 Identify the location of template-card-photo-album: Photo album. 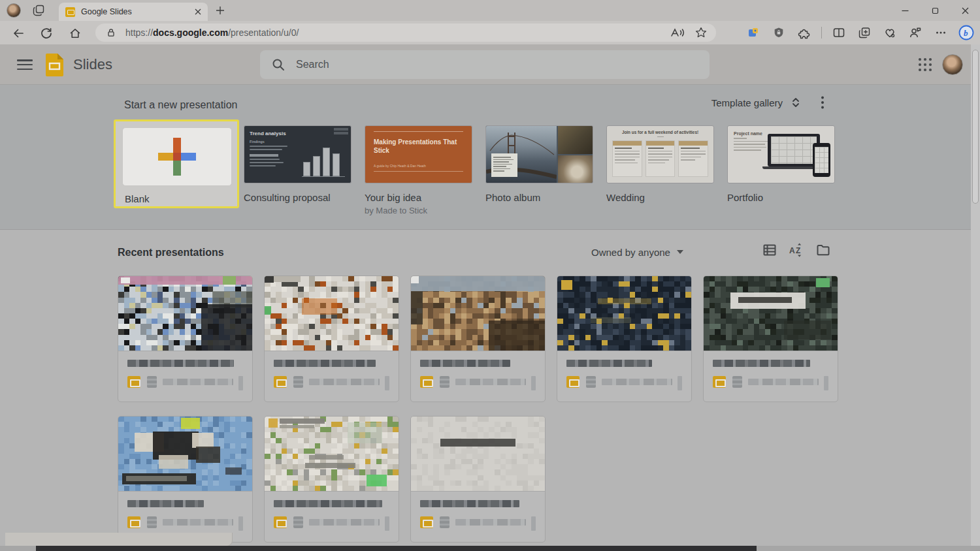
(540, 170).